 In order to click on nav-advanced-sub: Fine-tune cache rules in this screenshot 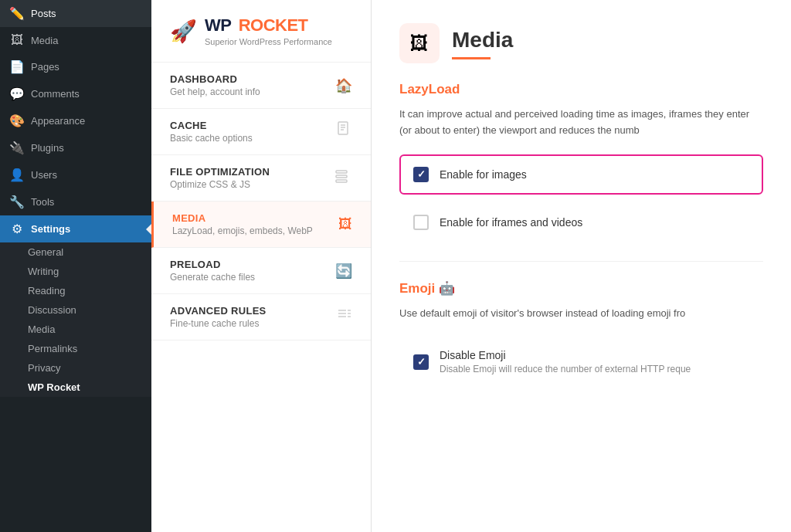, I will do `click(250, 324)`.